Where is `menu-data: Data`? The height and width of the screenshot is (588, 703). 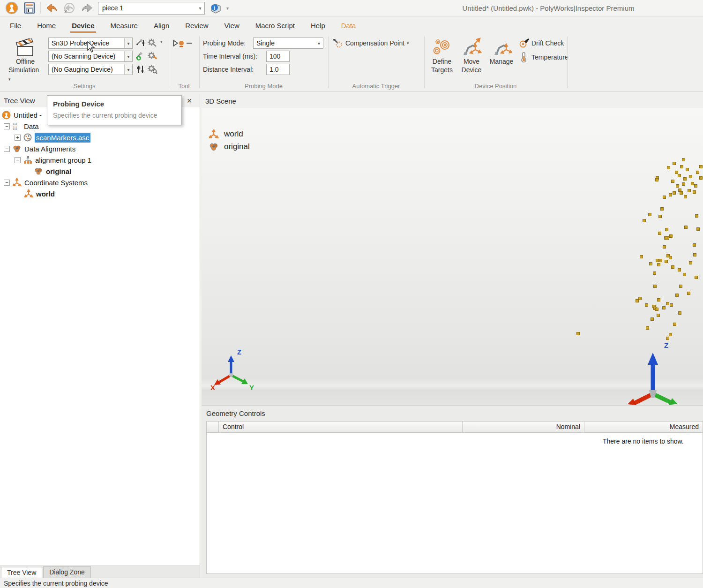
menu-data: Data is located at coordinates (349, 25).